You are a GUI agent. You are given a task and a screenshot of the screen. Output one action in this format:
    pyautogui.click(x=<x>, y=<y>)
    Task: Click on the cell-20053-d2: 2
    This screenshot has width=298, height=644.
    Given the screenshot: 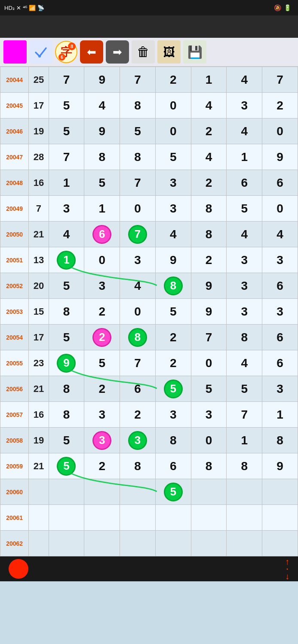 What is the action you would take?
    pyautogui.click(x=102, y=312)
    